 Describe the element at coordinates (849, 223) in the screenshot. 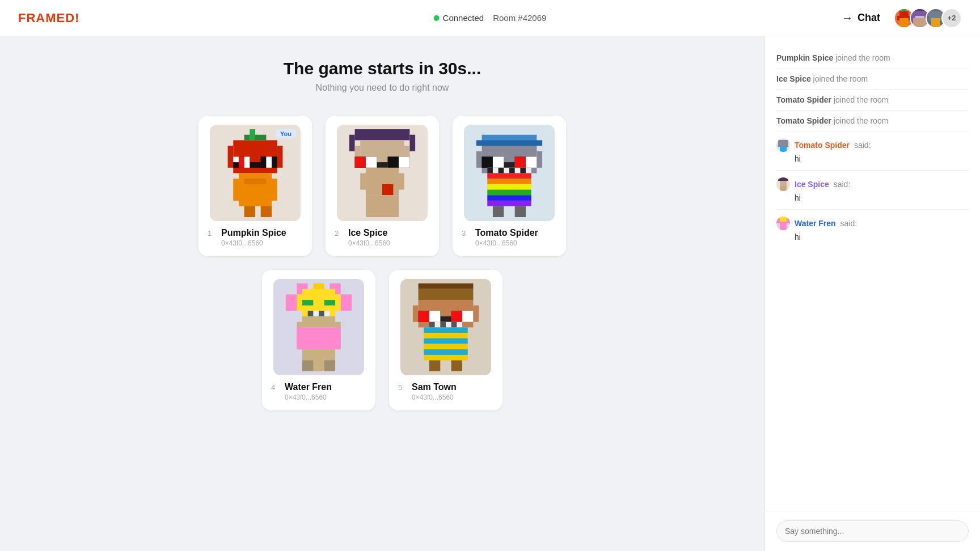

I see `chat-said-text-water: said:` at that location.